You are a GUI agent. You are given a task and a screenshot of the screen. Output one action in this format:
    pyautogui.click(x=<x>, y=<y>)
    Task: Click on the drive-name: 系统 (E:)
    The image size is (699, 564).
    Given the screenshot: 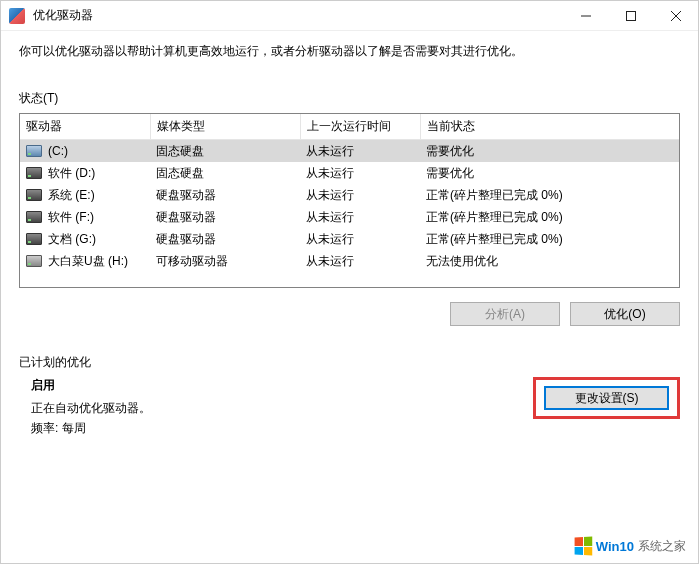 What is the action you would take?
    pyautogui.click(x=72, y=195)
    